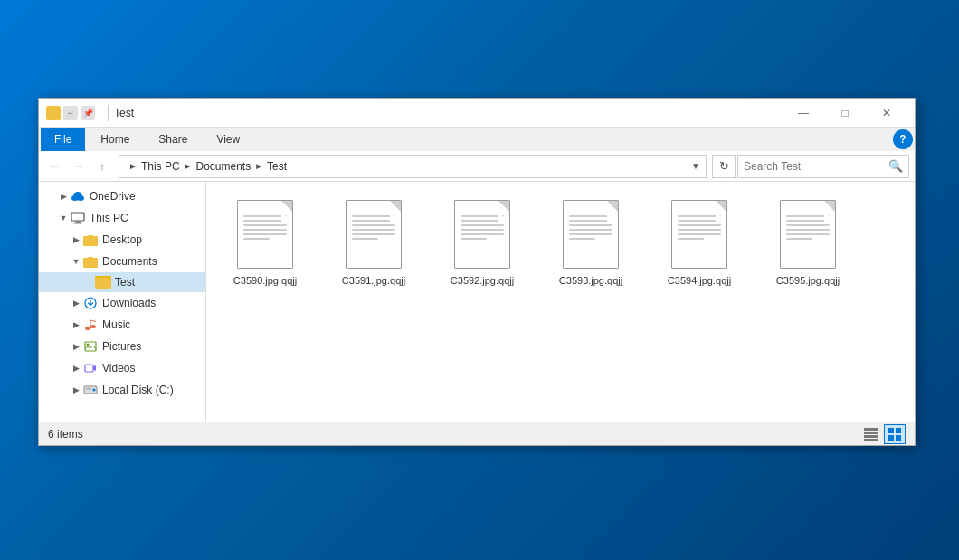 The image size is (959, 560). I want to click on tab-share: Share, so click(173, 139).